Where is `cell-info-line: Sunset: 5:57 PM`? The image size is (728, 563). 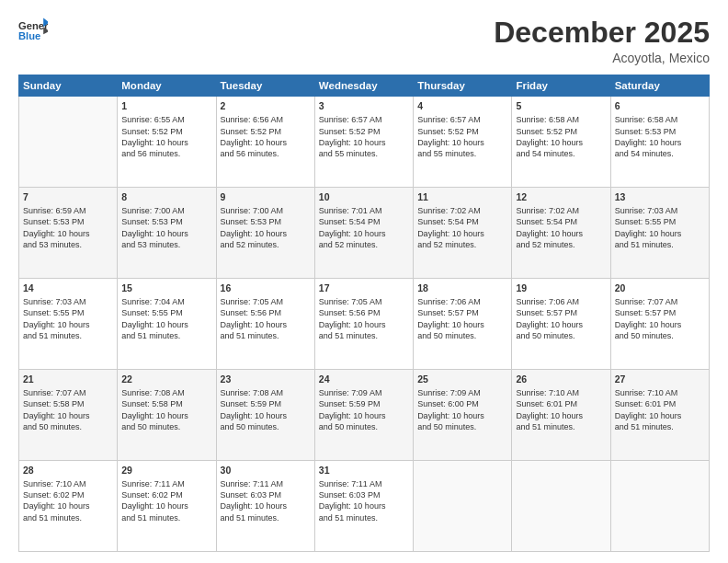
cell-info-line: Sunset: 5:57 PM is located at coordinates (561, 313).